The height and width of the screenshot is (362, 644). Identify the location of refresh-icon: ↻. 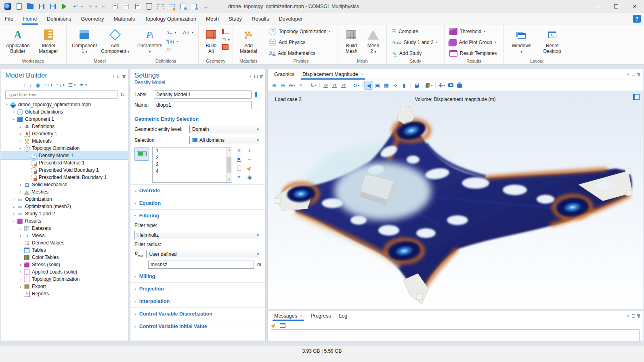
(122, 95).